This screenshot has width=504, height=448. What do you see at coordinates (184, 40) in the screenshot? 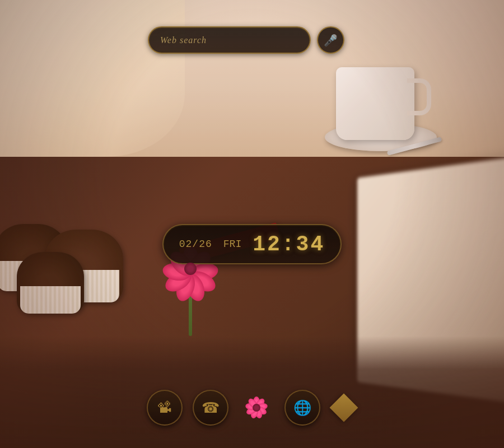
I see `search-placeholder: Web search` at bounding box center [184, 40].